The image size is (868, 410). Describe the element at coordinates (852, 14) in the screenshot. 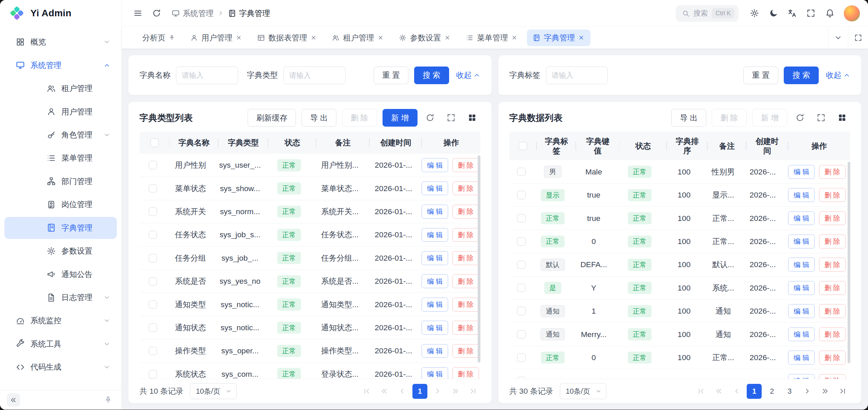

I see `avatar` at that location.